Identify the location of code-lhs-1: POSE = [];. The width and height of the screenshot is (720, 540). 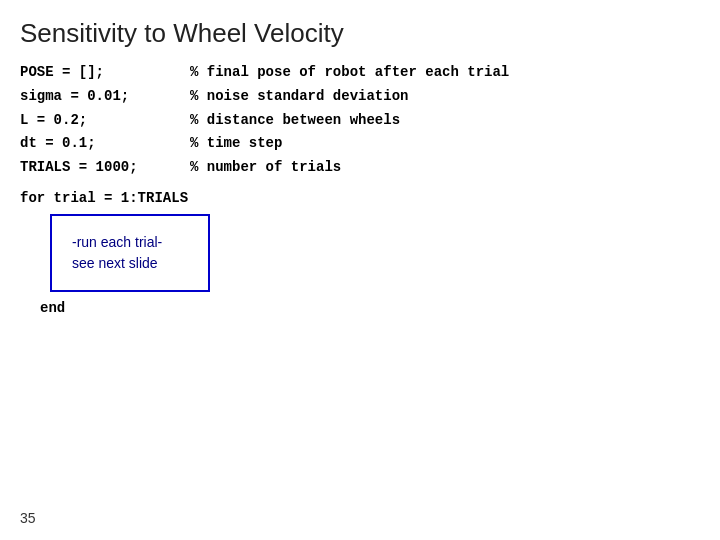
(105, 73).